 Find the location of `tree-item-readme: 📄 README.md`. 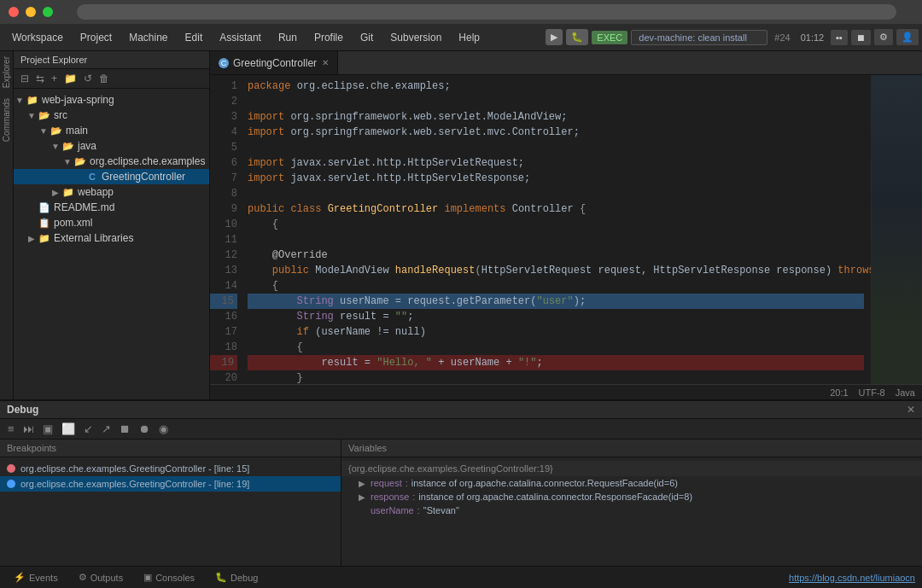

tree-item-readme: 📄 README.md is located at coordinates (111, 207).